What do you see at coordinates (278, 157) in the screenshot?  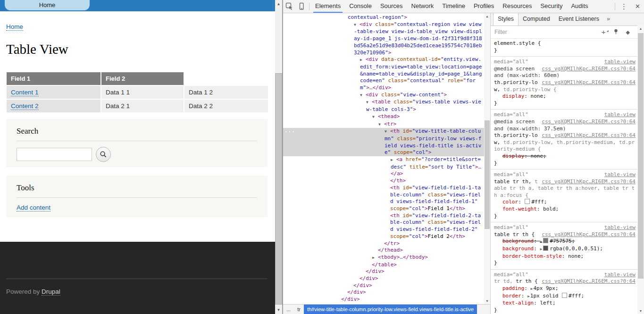 I see `page-scrollbar: ▲ ▼` at bounding box center [278, 157].